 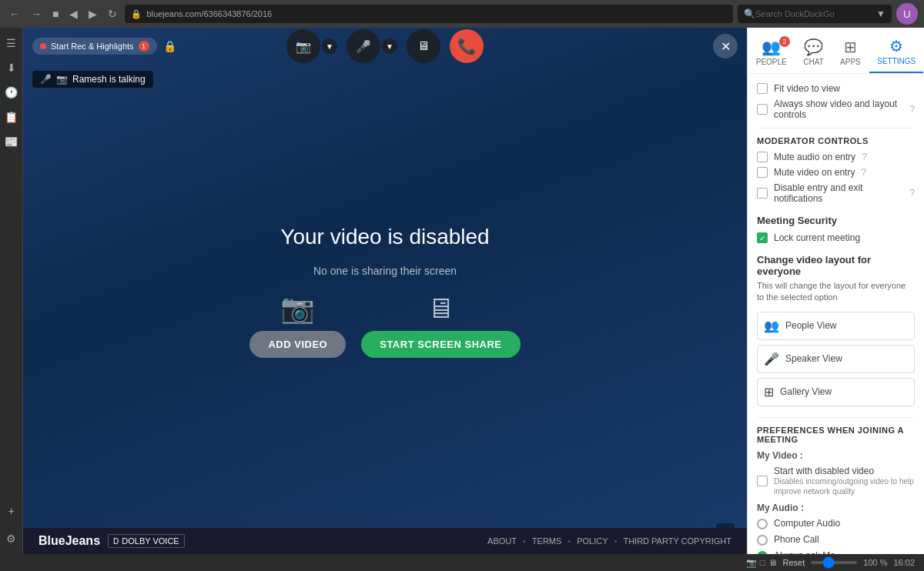 I want to click on phone-call-label: Phone Call, so click(x=796, y=539).